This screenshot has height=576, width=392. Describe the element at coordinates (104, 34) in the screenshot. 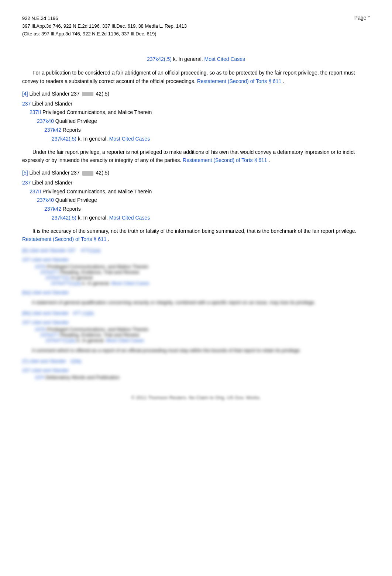

I see `citation-line3: (Cite as: 397 Ill.App.3d 746, 922 N.E.2d…` at that location.